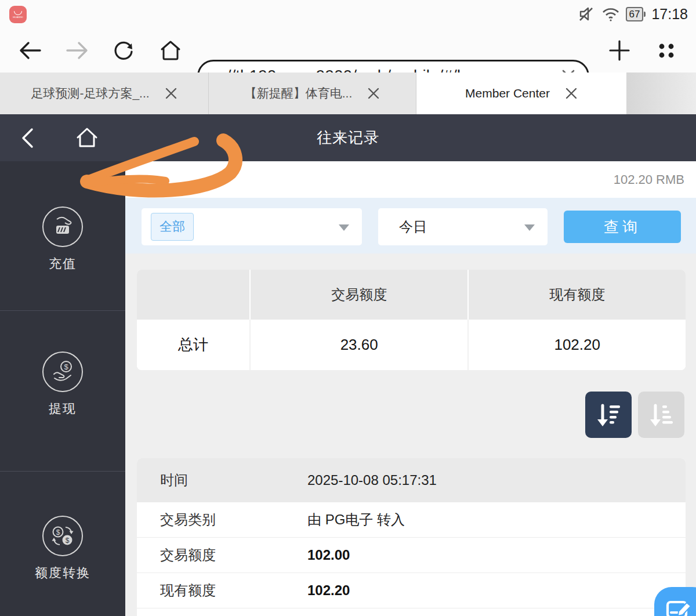 The height and width of the screenshot is (616, 696). What do you see at coordinates (411, 345) in the screenshot?
I see `summary-total-row: 总计 23.60 102.20` at bounding box center [411, 345].